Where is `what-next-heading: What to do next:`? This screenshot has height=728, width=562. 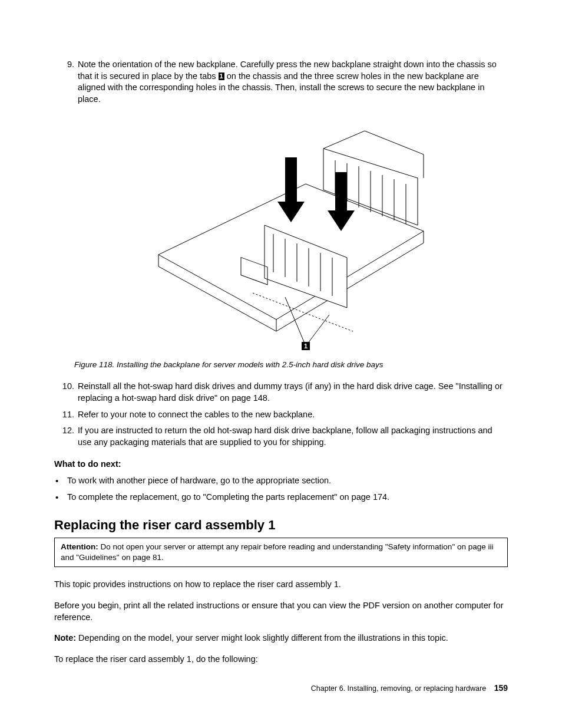
what-next-heading: What to do next: is located at coordinates (281, 465).